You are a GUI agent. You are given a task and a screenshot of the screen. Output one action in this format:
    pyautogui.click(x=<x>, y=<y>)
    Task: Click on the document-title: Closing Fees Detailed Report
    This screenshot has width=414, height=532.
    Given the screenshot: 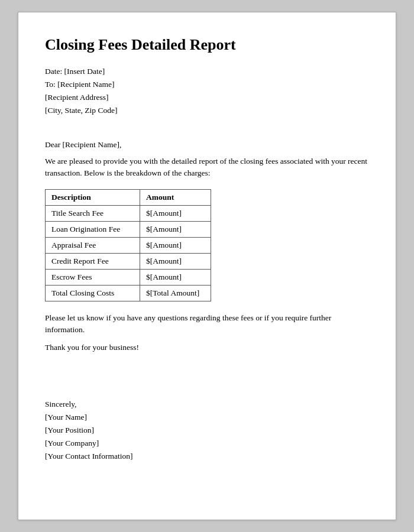 What is the action you would take?
    pyautogui.click(x=207, y=45)
    